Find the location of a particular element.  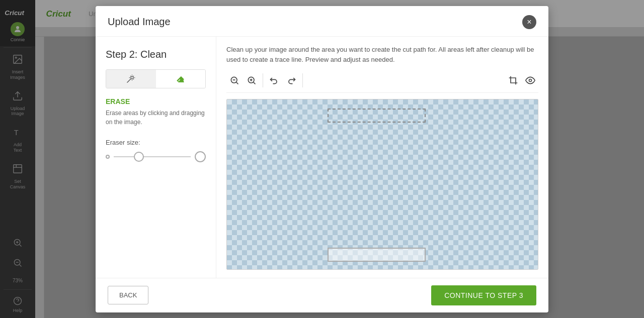

eraser-size-slider is located at coordinates (152, 157).